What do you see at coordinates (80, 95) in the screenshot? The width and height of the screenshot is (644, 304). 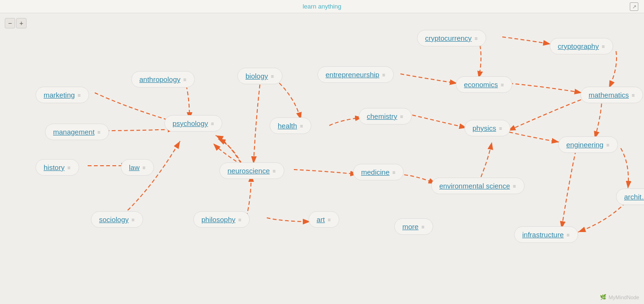 I see `node-menu-marketing: ≡` at bounding box center [80, 95].